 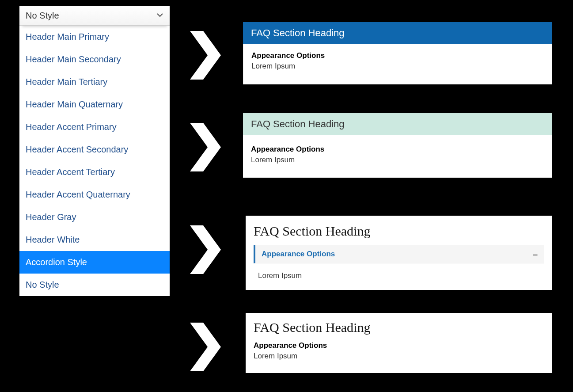 What do you see at coordinates (95, 285) in the screenshot?
I see `dropdown-option-no-style: No Style` at bounding box center [95, 285].